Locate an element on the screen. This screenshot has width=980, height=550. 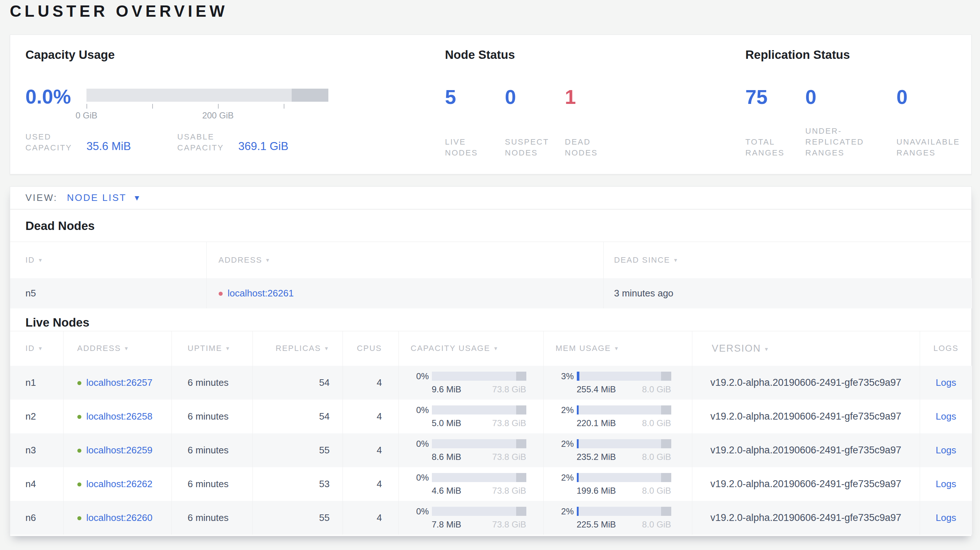
table-row: n1 localhost:26257 6 minutes 54 4 0% 9.6… is located at coordinates (491, 383).